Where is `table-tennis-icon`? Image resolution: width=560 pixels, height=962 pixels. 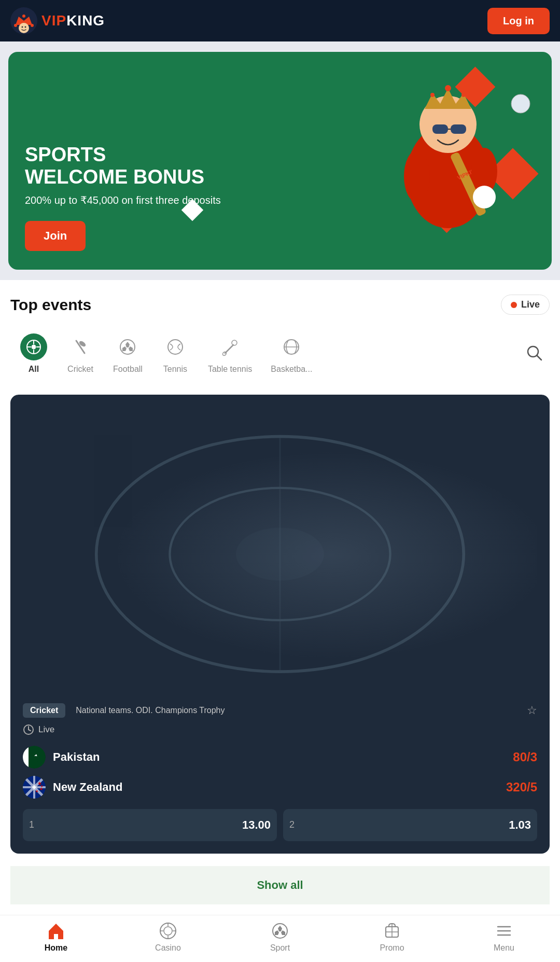
table-tennis-icon is located at coordinates (230, 347).